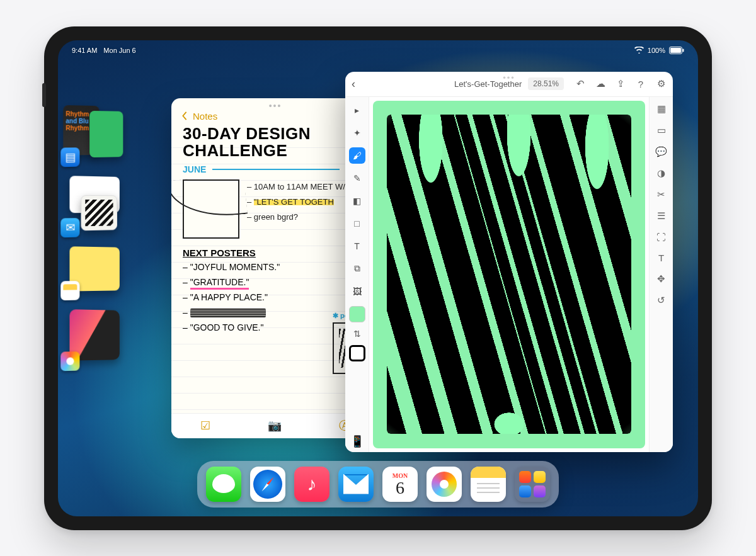  What do you see at coordinates (357, 314) in the screenshot?
I see `fill-swatch` at bounding box center [357, 314].